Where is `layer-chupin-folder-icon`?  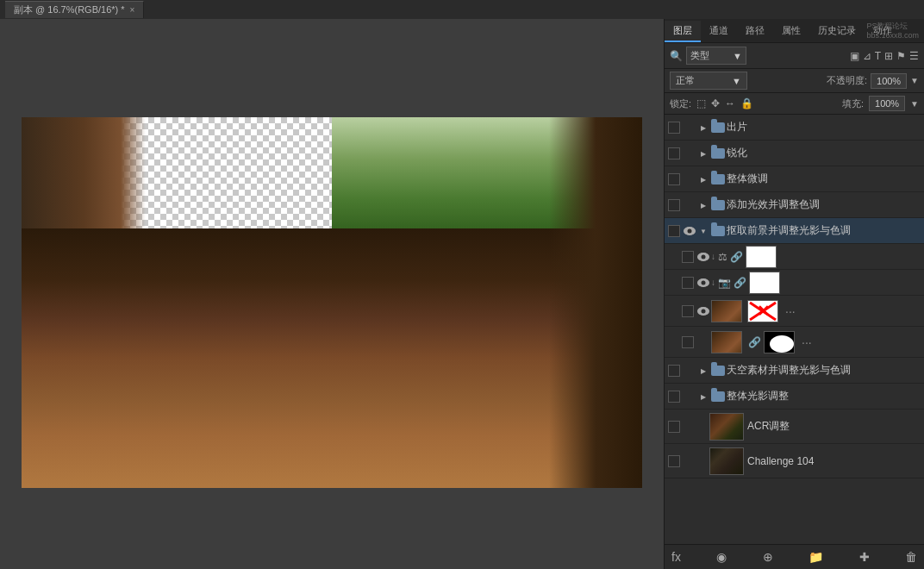
layer-chupin-folder-icon is located at coordinates (718, 128).